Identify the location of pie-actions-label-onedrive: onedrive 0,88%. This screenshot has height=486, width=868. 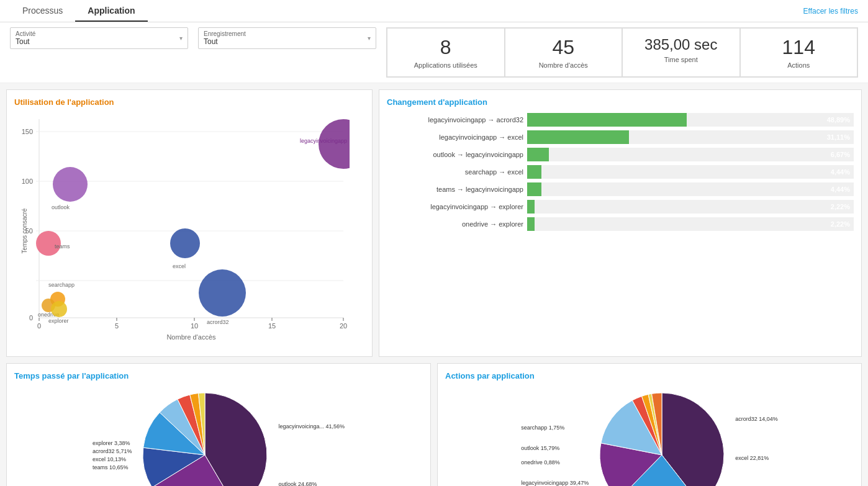
(555, 462).